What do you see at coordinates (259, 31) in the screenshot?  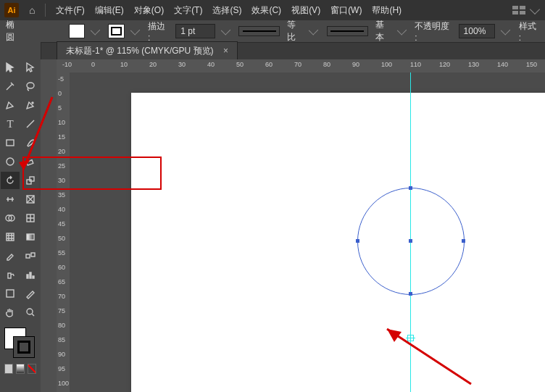 I see `stroke-profile-preview` at bounding box center [259, 31].